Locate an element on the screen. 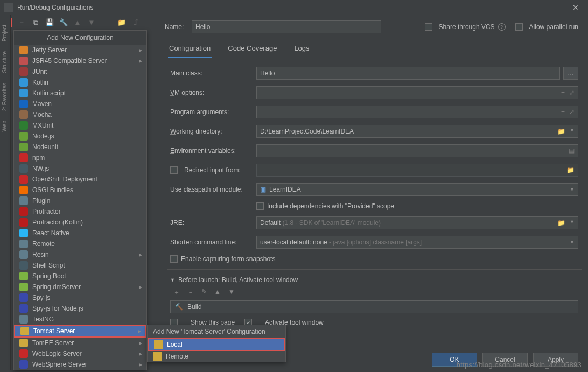  config-type-label: Plugin is located at coordinates (41, 201).